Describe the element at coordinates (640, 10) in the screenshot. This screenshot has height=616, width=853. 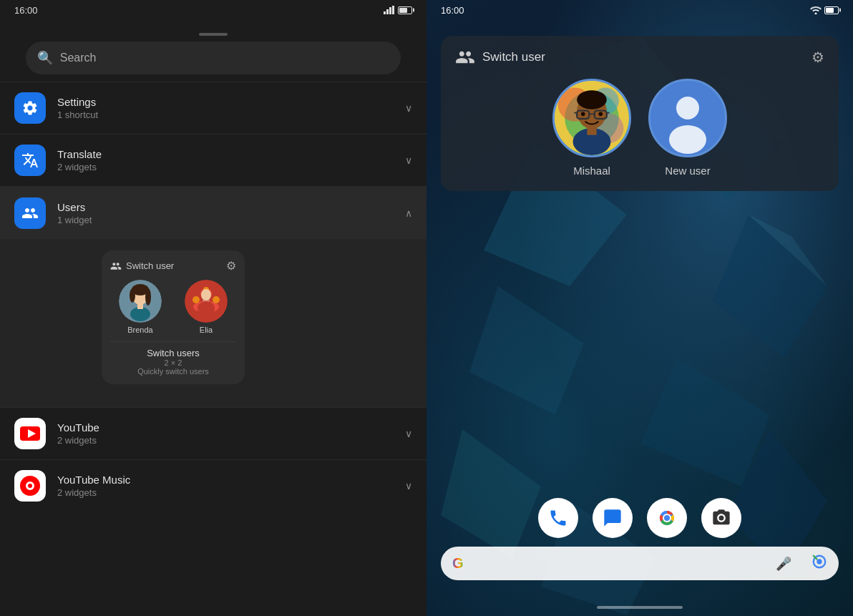
I see `status-bar-right: 16:00` at that location.